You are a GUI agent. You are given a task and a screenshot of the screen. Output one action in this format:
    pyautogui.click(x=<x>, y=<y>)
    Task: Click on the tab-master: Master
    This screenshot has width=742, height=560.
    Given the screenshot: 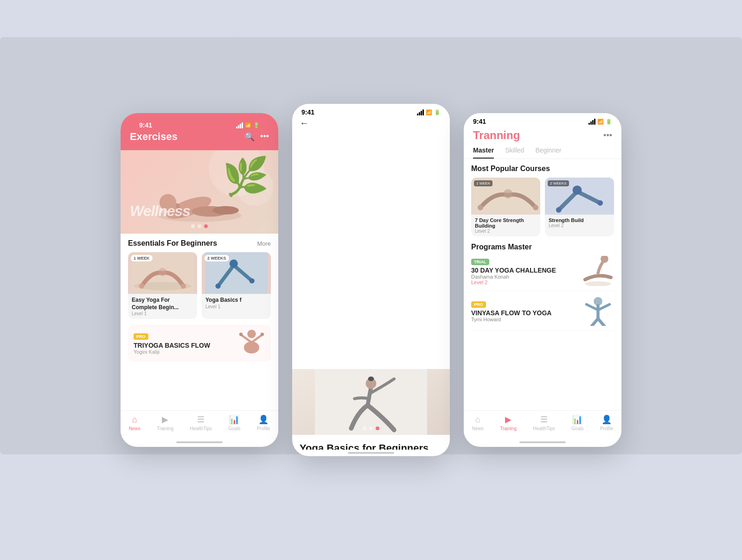 What is the action you would take?
    pyautogui.click(x=483, y=153)
    